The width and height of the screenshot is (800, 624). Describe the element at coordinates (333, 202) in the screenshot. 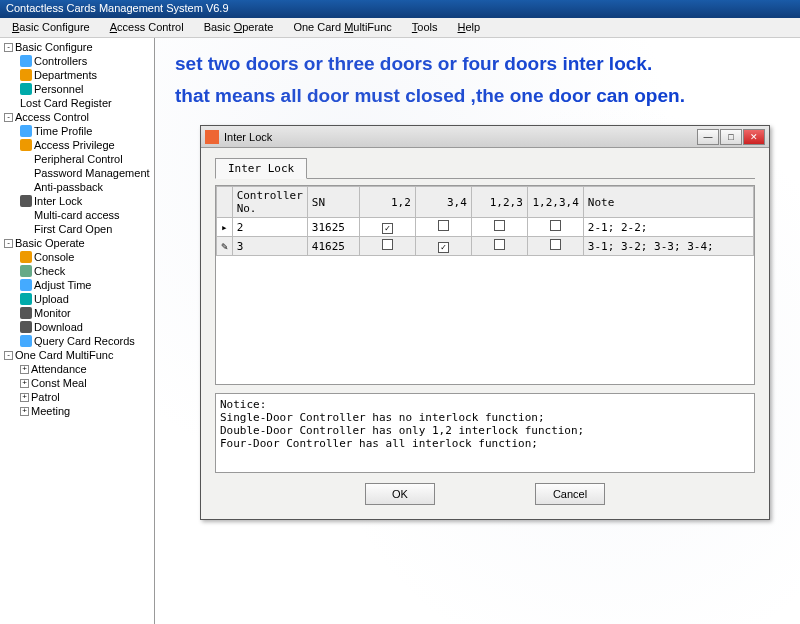

I see `col-sn: SN` at that location.